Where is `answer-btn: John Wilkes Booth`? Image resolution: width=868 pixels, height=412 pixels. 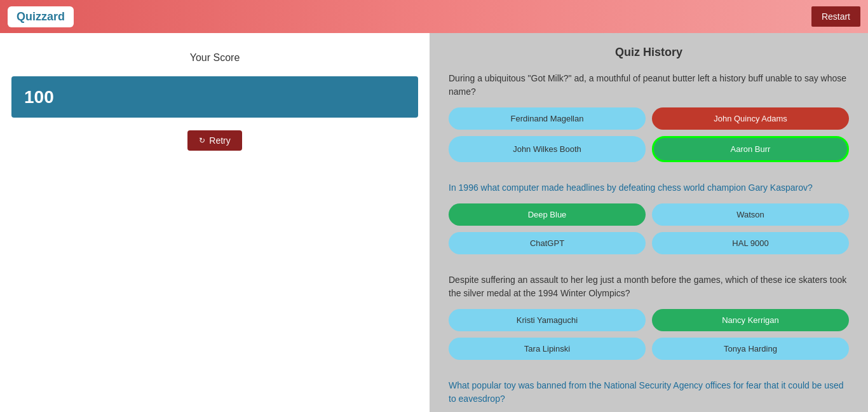
answer-btn: John Wilkes Booth is located at coordinates (547, 149).